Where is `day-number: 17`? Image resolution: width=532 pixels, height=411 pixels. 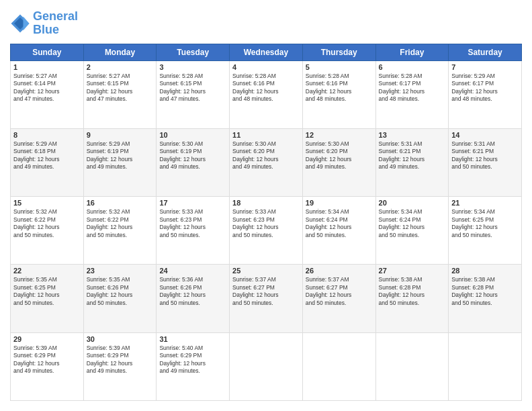 day-number: 17 is located at coordinates (193, 203).